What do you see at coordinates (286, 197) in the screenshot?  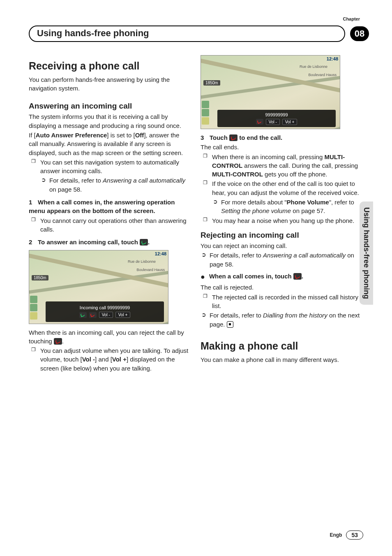 I see `list-item: If the voice on the other end of the cal…` at bounding box center [286, 197].